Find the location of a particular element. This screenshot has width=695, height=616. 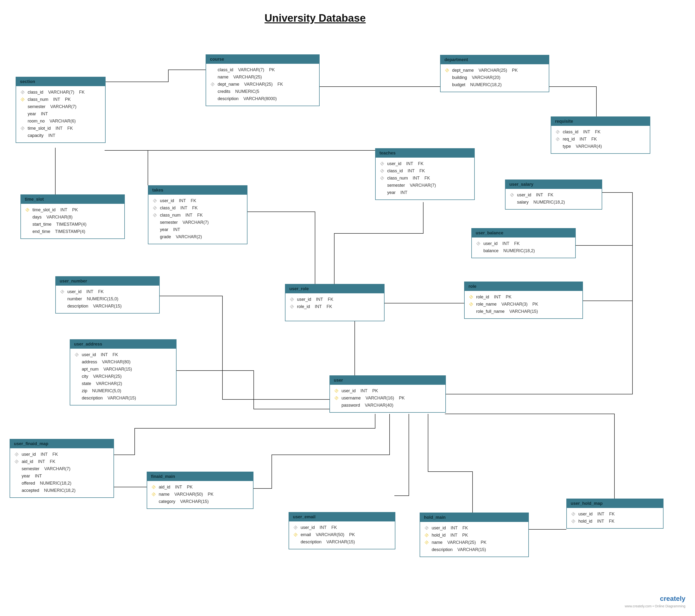

entity-header: requisite is located at coordinates (600, 121).